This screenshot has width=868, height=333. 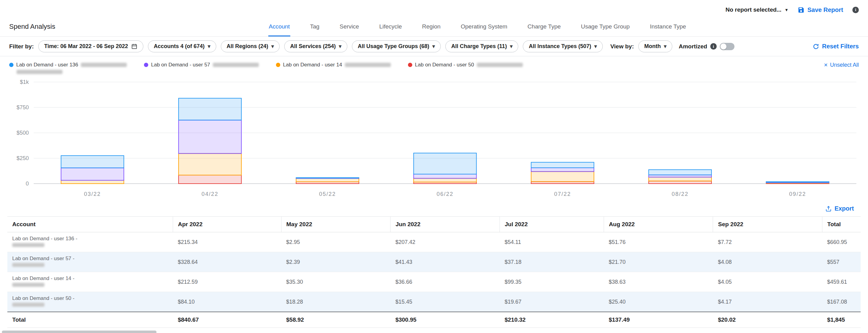 What do you see at coordinates (482, 46) in the screenshot?
I see `charge-types-filter-pill: All Charge Types (11) ▾` at bounding box center [482, 46].